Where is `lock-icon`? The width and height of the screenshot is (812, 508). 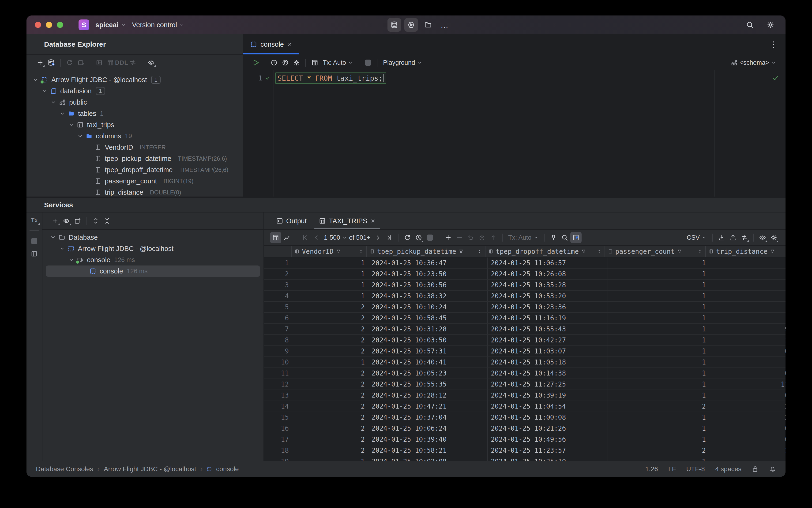 lock-icon is located at coordinates (756, 469).